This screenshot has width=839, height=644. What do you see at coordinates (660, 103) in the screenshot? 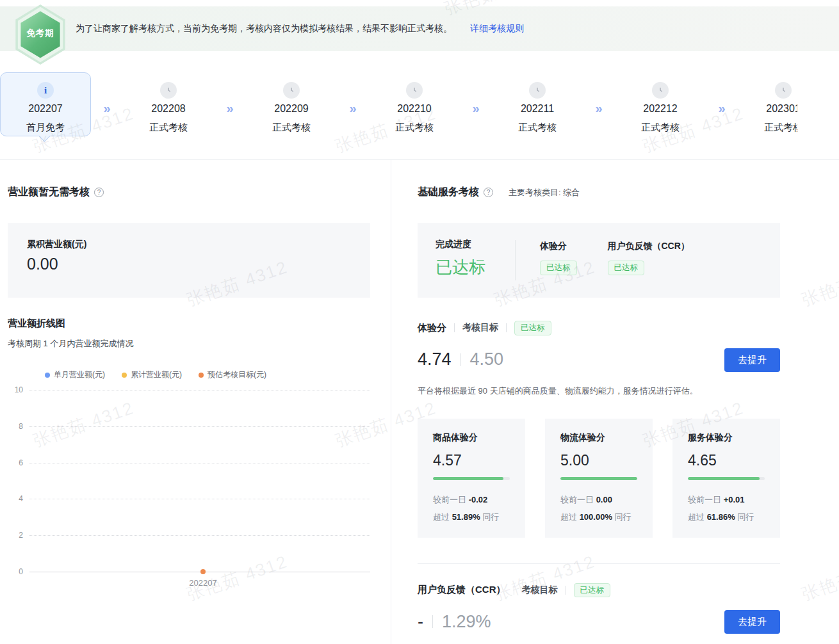
I see `timeline-item-202212: 202212 正式考核` at bounding box center [660, 103].